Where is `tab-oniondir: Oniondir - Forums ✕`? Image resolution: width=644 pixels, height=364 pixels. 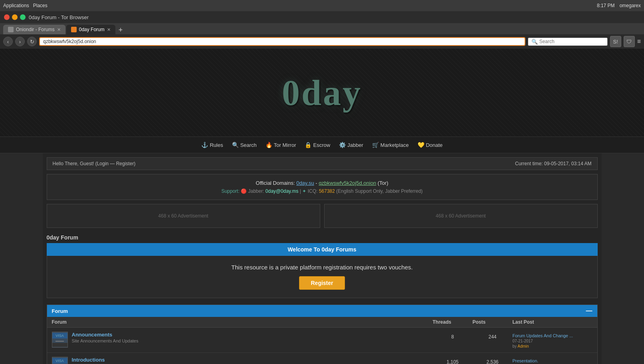 tab-oniondir: Oniondir - Forums ✕ is located at coordinates (34, 30).